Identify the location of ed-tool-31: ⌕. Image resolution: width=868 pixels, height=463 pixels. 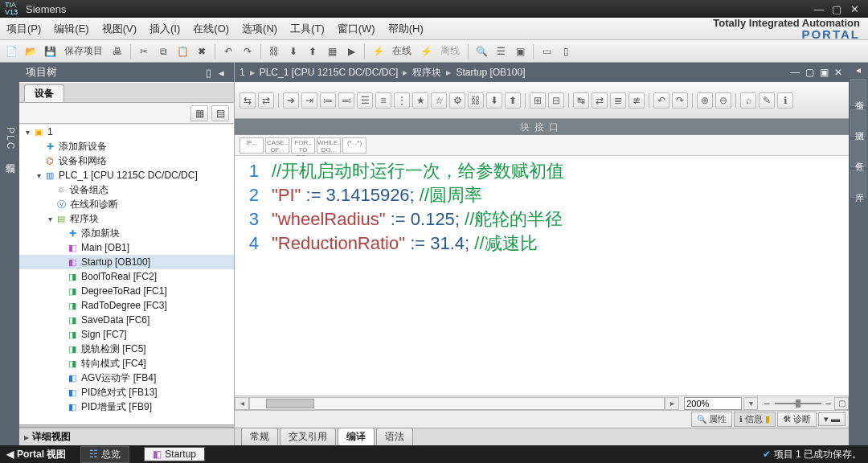
(748, 100).